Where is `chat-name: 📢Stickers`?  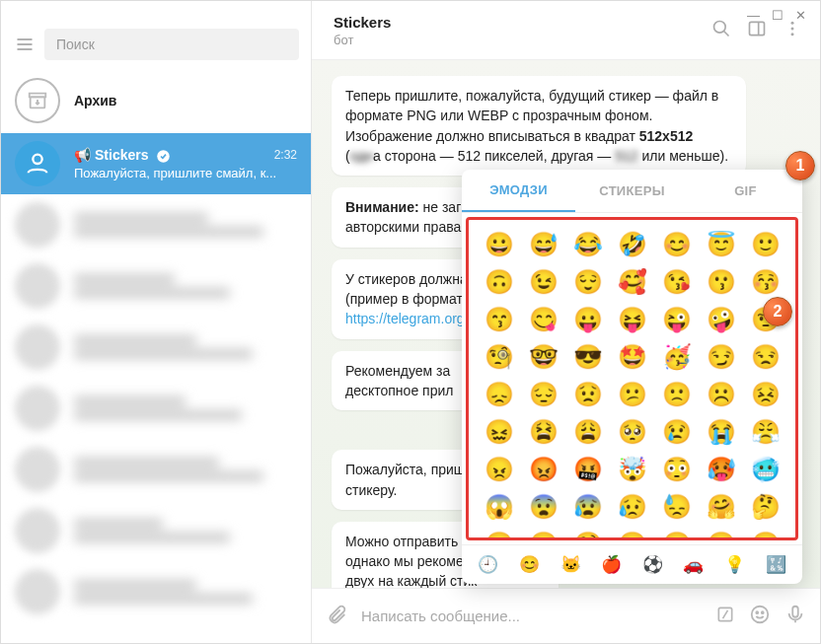 chat-name: 📢Stickers is located at coordinates (122, 156).